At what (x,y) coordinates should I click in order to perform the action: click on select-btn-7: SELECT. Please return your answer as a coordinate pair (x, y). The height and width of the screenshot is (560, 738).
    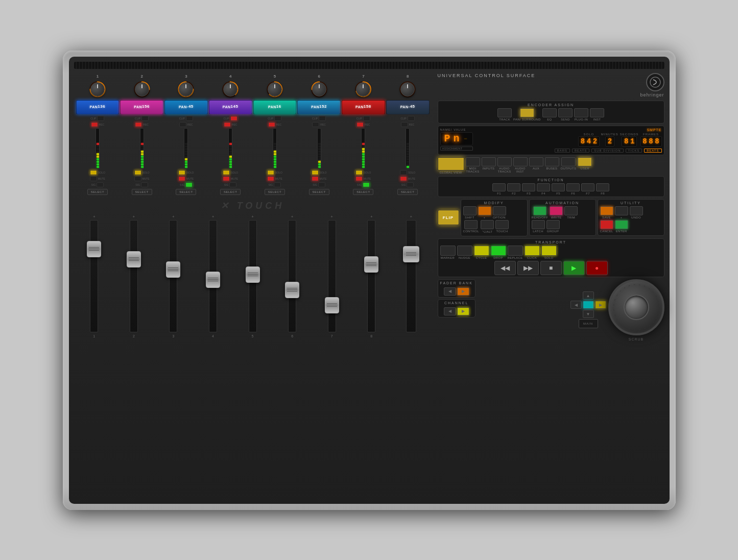
    Looking at the image, I should click on (363, 192).